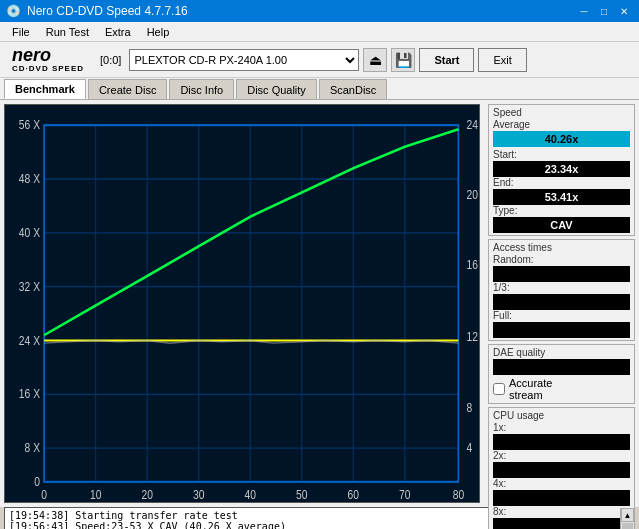  I want to click on one-third-label: 1/3:, so click(562, 288).